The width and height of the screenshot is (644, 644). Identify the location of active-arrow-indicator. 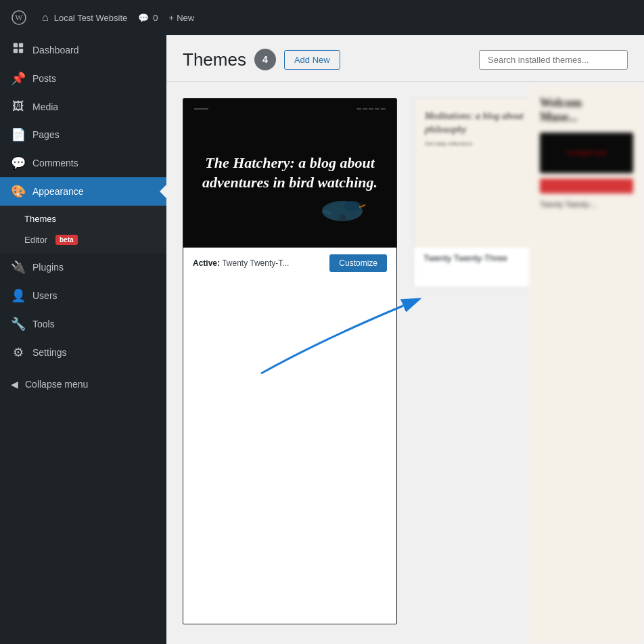
(163, 191).